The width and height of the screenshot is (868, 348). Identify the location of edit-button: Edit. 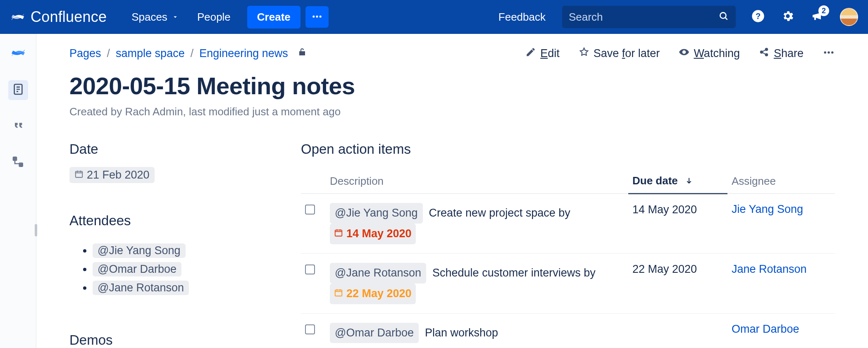
(542, 54).